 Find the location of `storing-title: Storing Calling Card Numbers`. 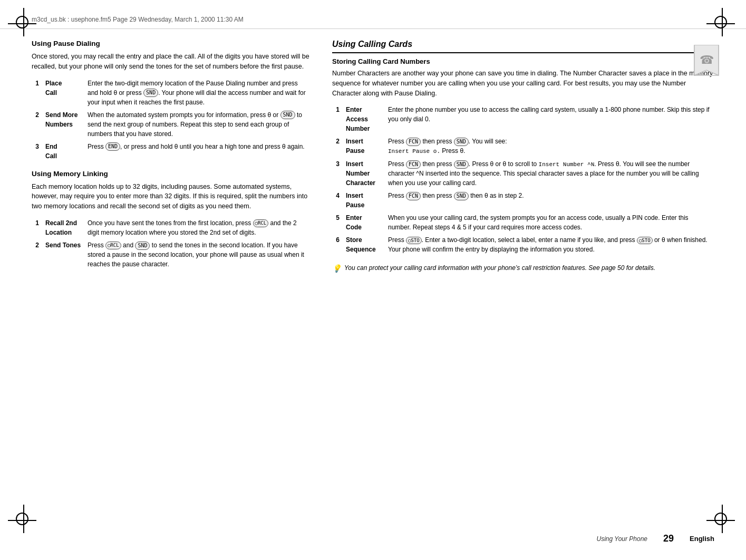

storing-title: Storing Calling Card Numbers is located at coordinates (523, 61).